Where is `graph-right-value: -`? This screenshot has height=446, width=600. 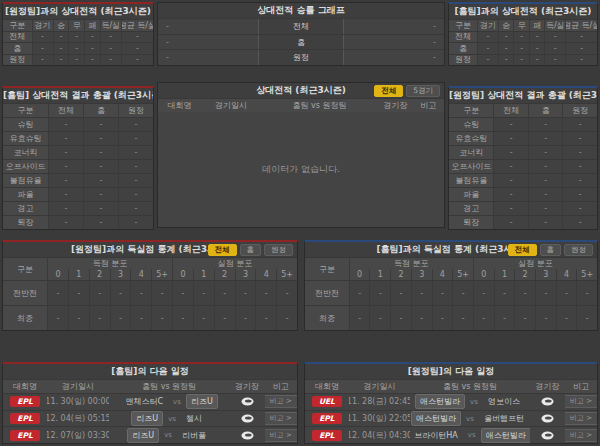 graph-right-value: - is located at coordinates (394, 58).